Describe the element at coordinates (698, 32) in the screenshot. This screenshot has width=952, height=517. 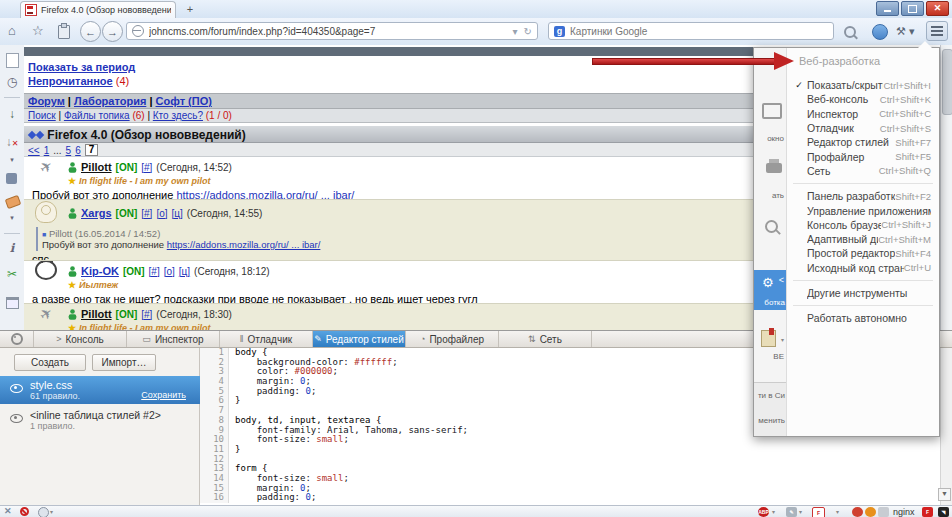
I see `search-input` at that location.